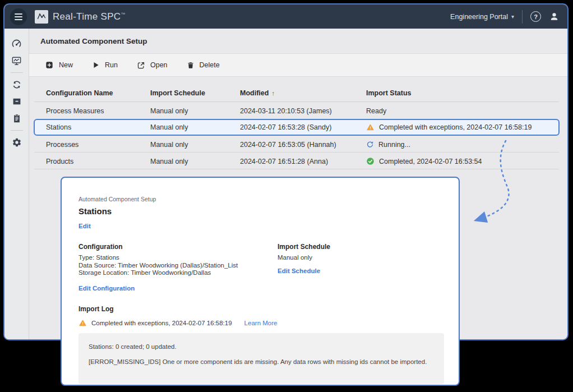  What do you see at coordinates (59, 65) in the screenshot?
I see `new-button: New` at bounding box center [59, 65].